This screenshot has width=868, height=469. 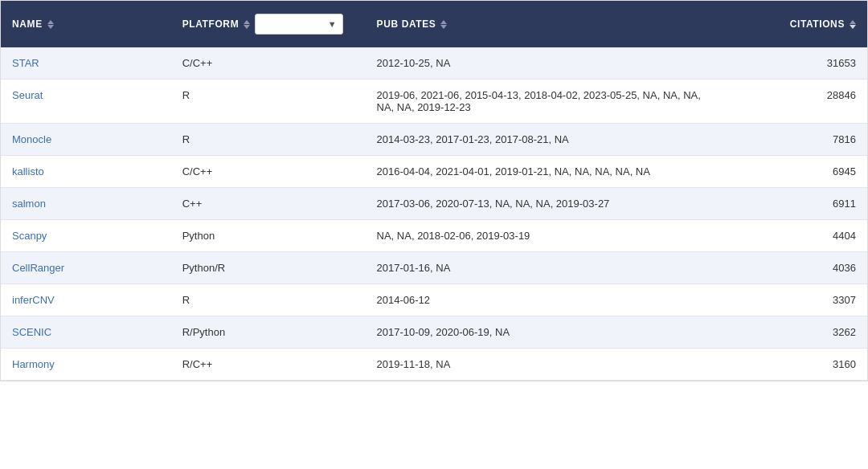 I want to click on pubdates-cell: 2019-11-18, NA, so click(x=548, y=365).